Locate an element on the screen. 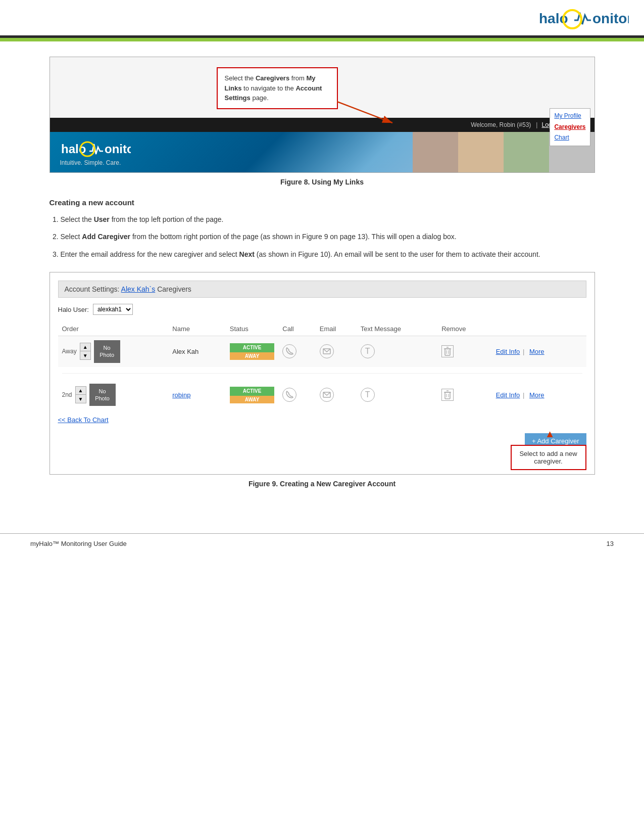 This screenshot has height=829, width=644. instruction-3-post: (as shown in Figure 10). An email will b… is located at coordinates (398, 254).